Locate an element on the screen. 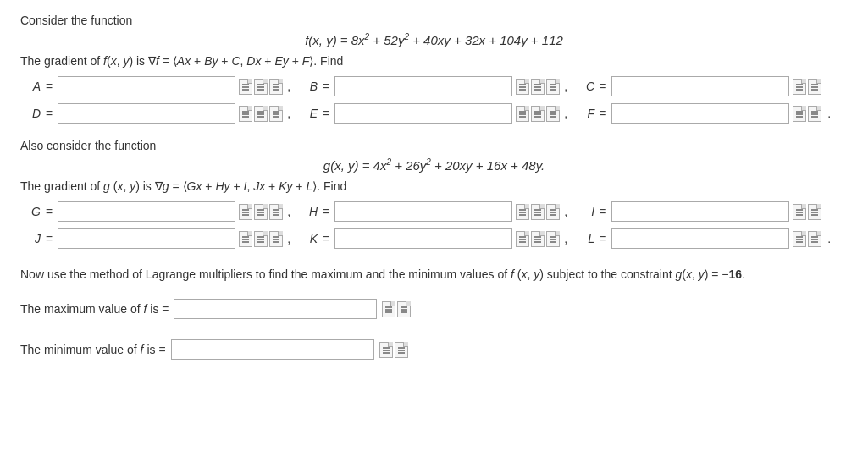  icons-G is located at coordinates (261, 212).